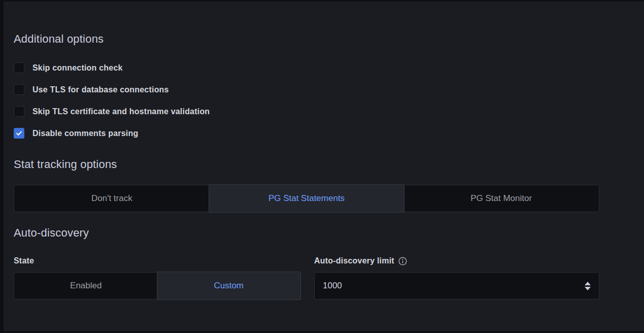 The height and width of the screenshot is (333, 644). I want to click on checkbox-use-tls: Use TLS for database connections, so click(307, 89).